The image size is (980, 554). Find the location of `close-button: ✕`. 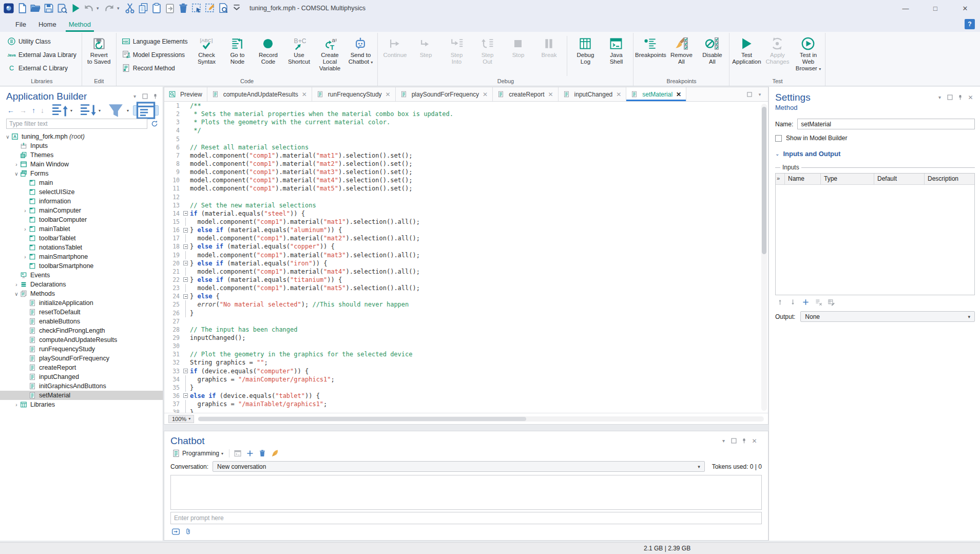

close-button: ✕ is located at coordinates (965, 8).